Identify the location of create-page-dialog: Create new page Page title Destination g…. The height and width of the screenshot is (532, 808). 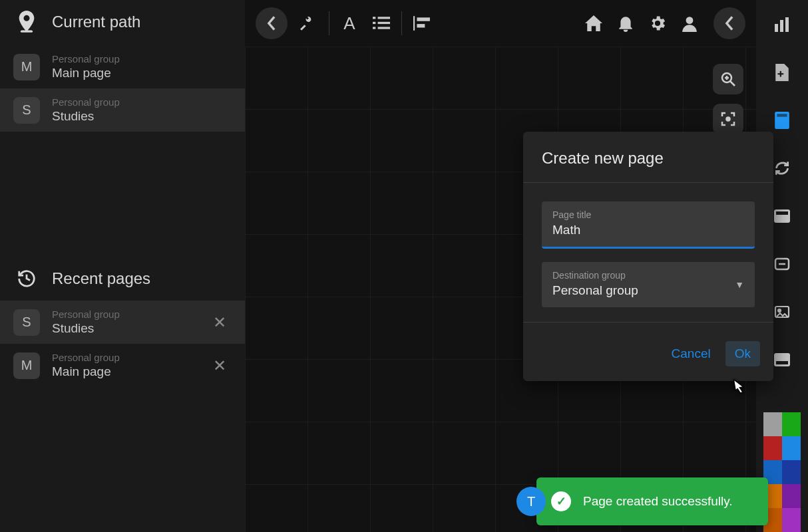
(648, 257).